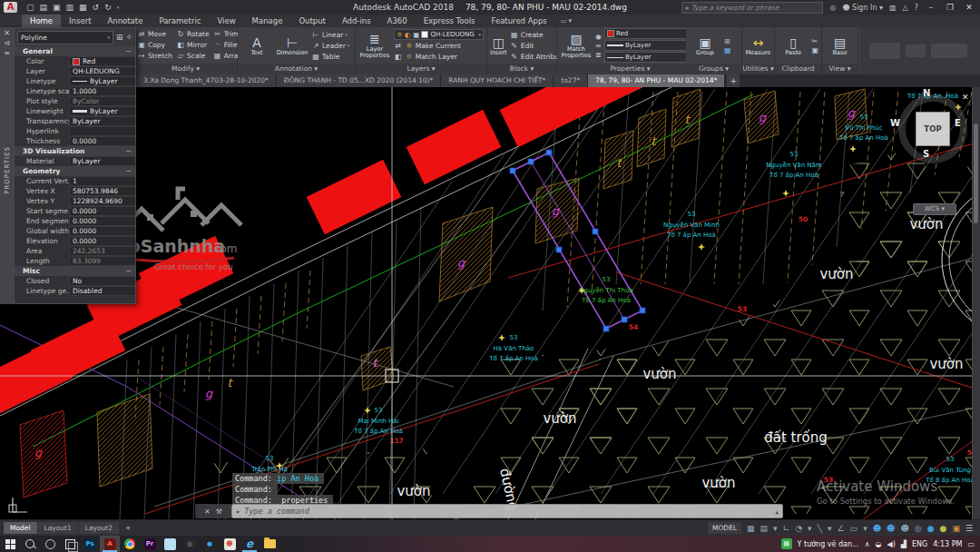  Describe the element at coordinates (226, 21) in the screenshot. I see `ribbon-tab-view: View` at that location.